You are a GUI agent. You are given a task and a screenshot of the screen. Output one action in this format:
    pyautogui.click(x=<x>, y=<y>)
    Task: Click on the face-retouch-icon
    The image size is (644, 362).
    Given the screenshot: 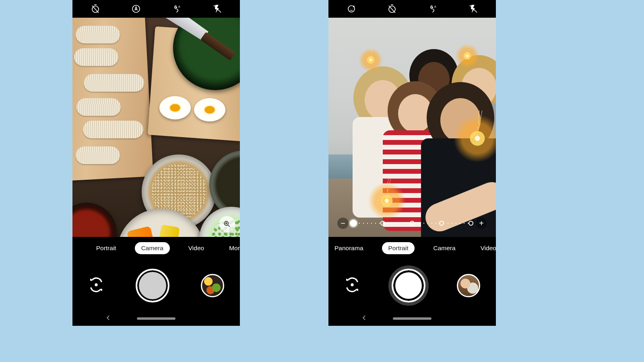 What is the action you would take?
    pyautogui.click(x=351, y=9)
    